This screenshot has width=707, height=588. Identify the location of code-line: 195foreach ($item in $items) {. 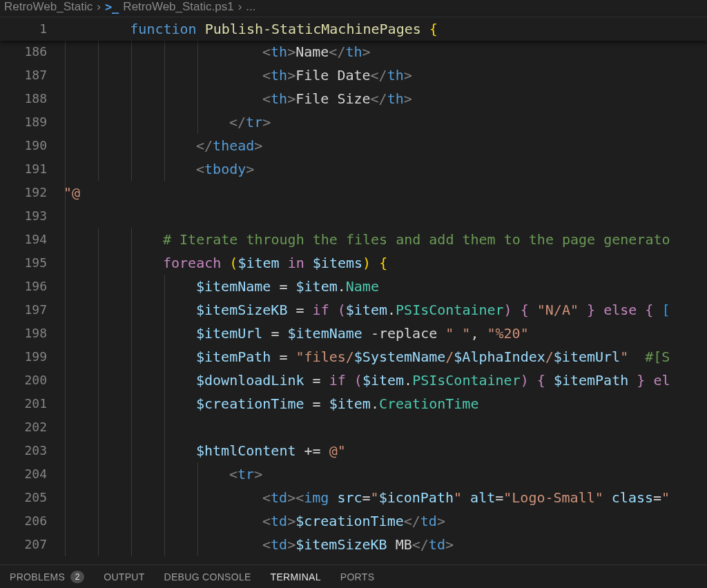
(354, 263).